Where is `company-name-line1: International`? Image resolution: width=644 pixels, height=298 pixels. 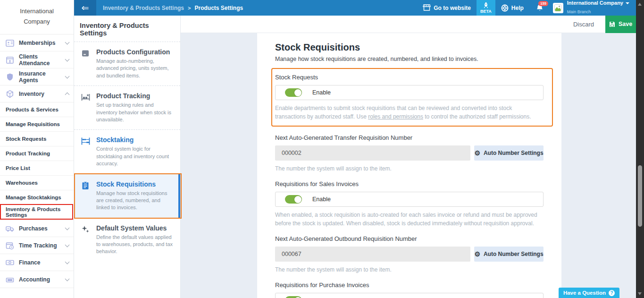 company-name-line1: International is located at coordinates (37, 11).